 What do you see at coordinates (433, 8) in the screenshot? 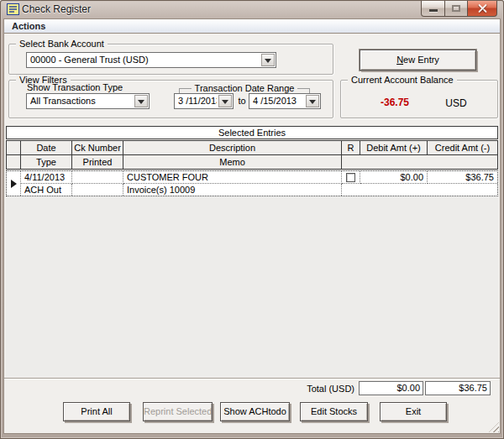
I see `minimize-button` at bounding box center [433, 8].